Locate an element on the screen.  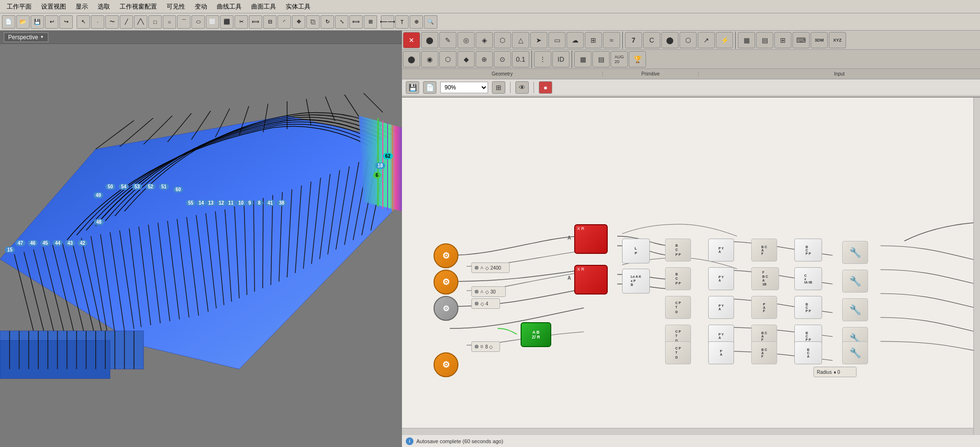
tool-extend: ⟺ is located at coordinates (256, 22).